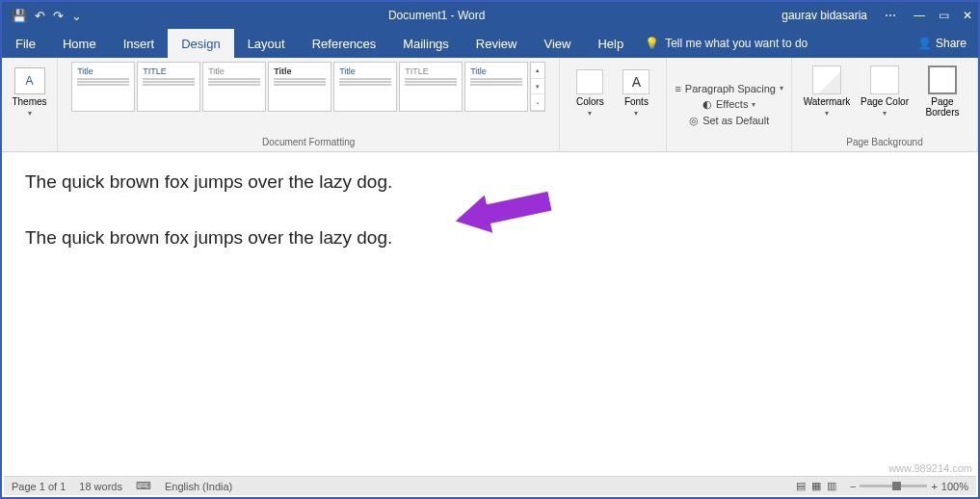 This screenshot has height=499, width=980. What do you see at coordinates (538, 87) in the screenshot?
I see `style-set-more: ▴▾⌄` at bounding box center [538, 87].